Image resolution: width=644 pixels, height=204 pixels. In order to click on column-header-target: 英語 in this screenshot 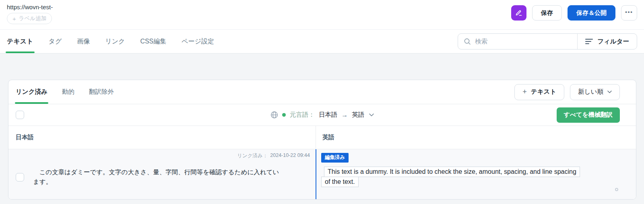, I will do `click(476, 138)`.